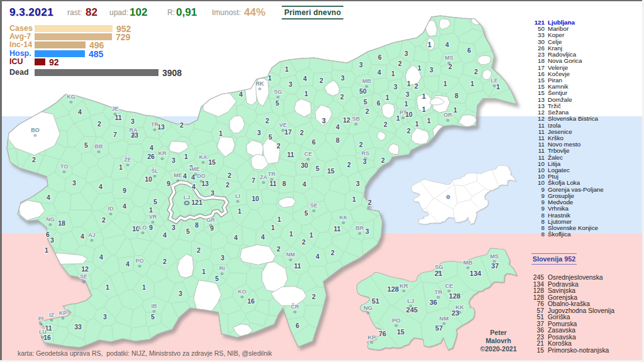  Describe the element at coordinates (62, 223) in the screenshot. I see `svg-text: 18` at that location.